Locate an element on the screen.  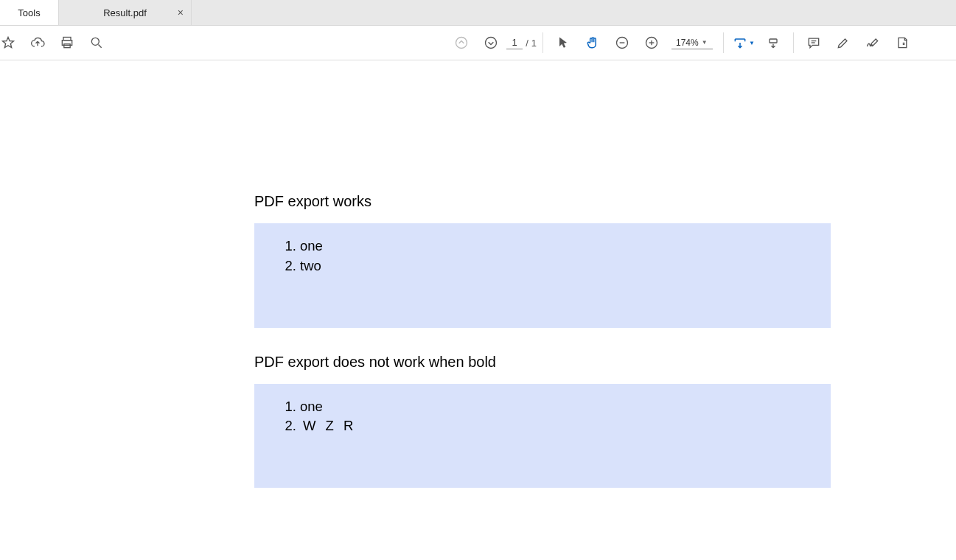
section1-list: one two is located at coordinates (542, 256).